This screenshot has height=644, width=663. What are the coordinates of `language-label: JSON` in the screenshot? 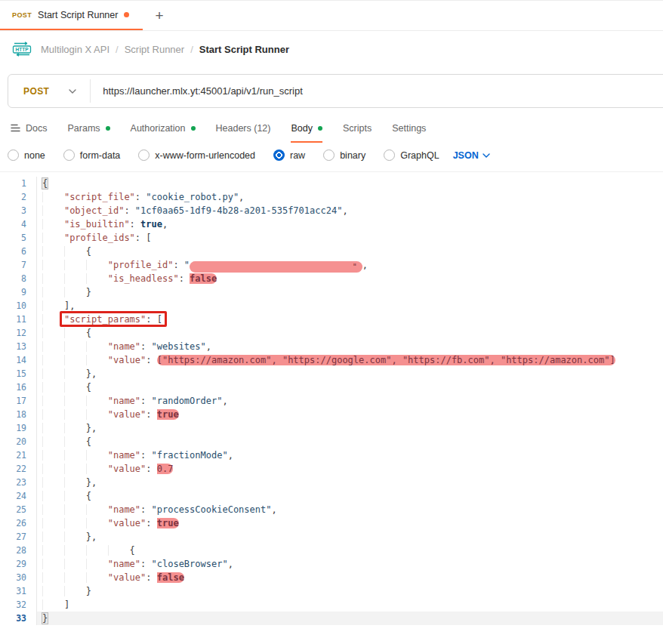 It's located at (466, 156).